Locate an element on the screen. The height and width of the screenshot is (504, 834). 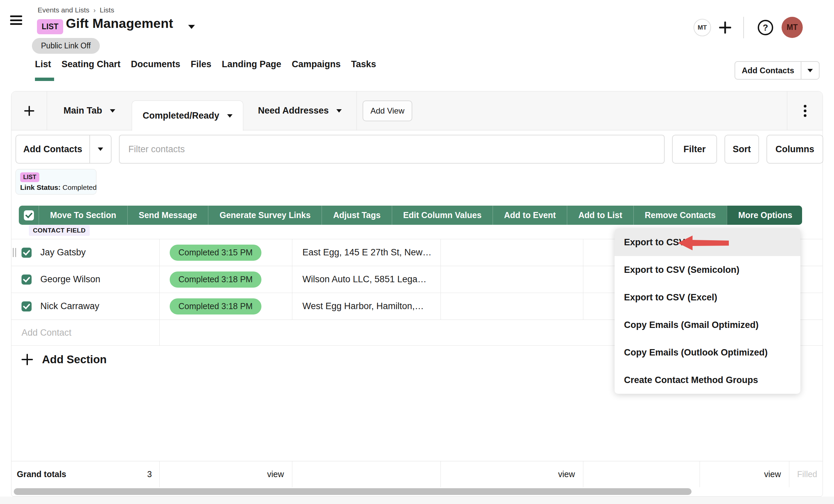
contact-address: West Egg Harbor, Hamilton,… is located at coordinates (363, 306).